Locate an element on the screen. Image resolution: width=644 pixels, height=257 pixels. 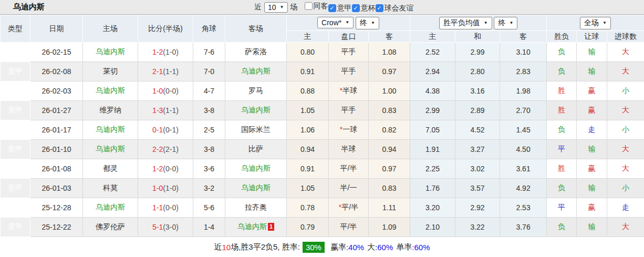
promotion-badge: 1 is located at coordinates (271, 227).